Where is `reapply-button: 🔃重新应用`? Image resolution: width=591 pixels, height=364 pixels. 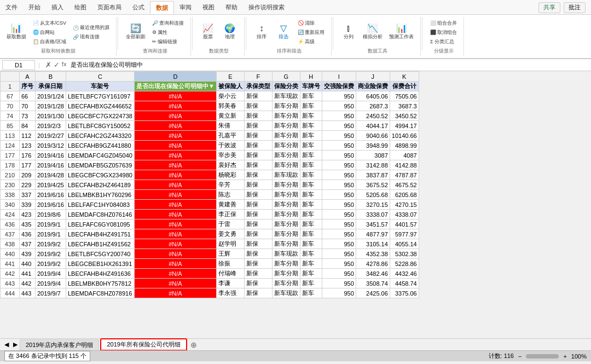 reapply-button: 🔃重新应用 is located at coordinates (311, 33).